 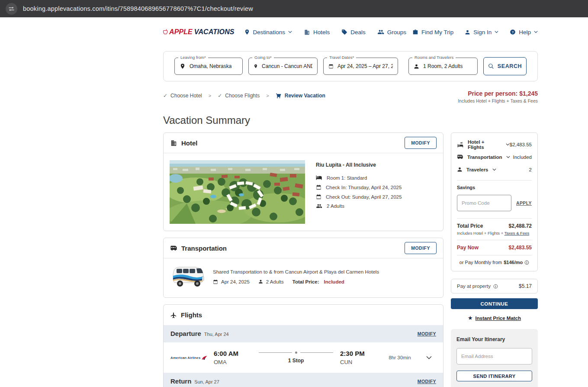 What do you see at coordinates (353, 32) in the screenshot?
I see `nav-item-deals: Deals` at bounding box center [353, 32].